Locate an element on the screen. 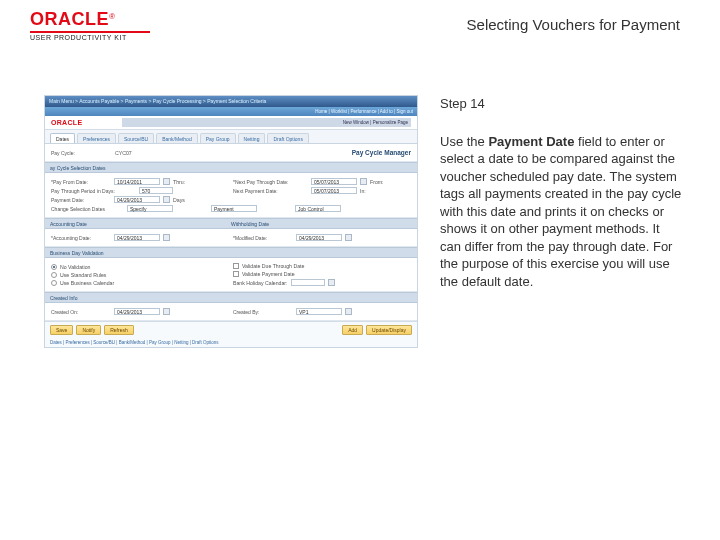 Image resolution: width=720 pixels, height=540 pixels. payment-select: Payment is located at coordinates (234, 208).